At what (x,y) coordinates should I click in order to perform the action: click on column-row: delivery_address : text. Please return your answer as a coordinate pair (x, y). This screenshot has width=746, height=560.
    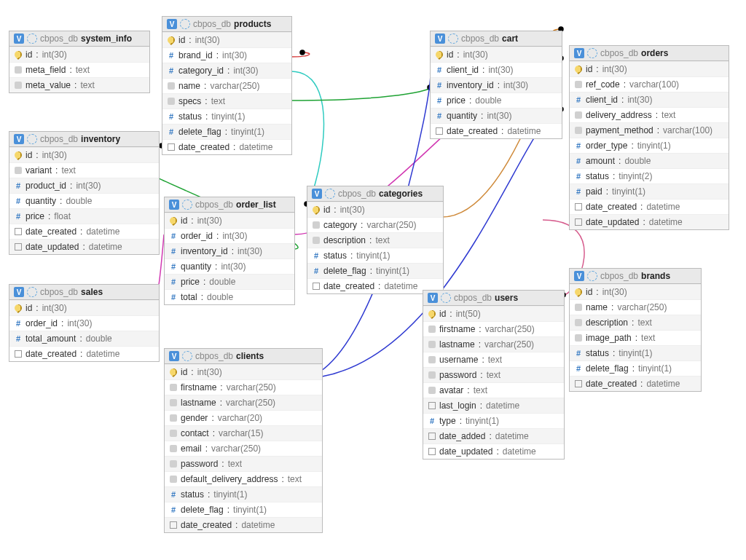
    Looking at the image, I should click on (649, 115).